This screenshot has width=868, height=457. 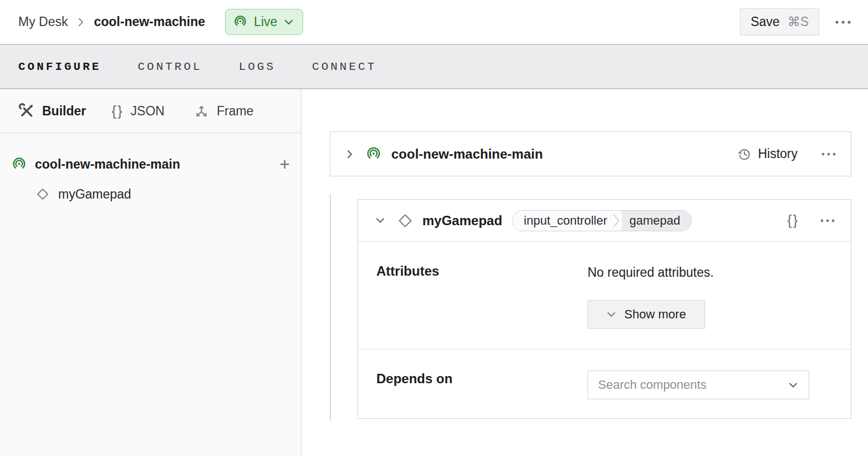 What do you see at coordinates (170, 67) in the screenshot?
I see `tab-control: CONTROL` at bounding box center [170, 67].